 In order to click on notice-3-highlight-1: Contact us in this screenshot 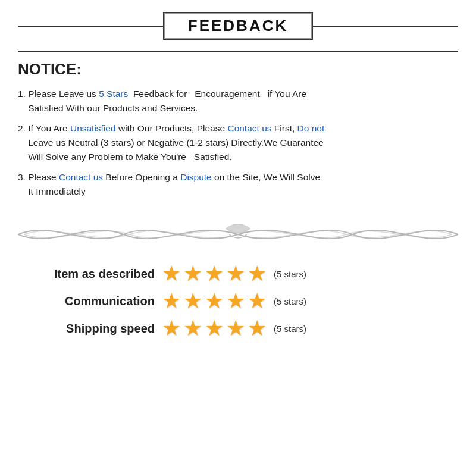, I will do `click(81, 177)`.